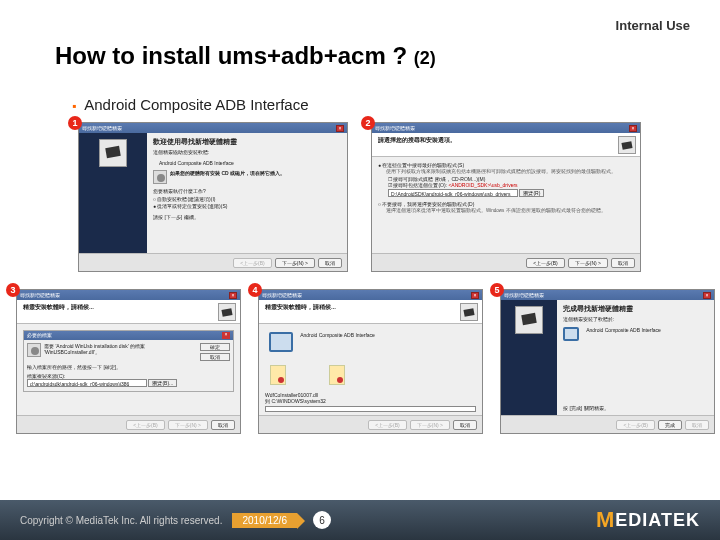 This screenshot has height=540, width=720. I want to click on wizard-heading: 歡迎使用尋找新增硬體精靈, so click(247, 142).